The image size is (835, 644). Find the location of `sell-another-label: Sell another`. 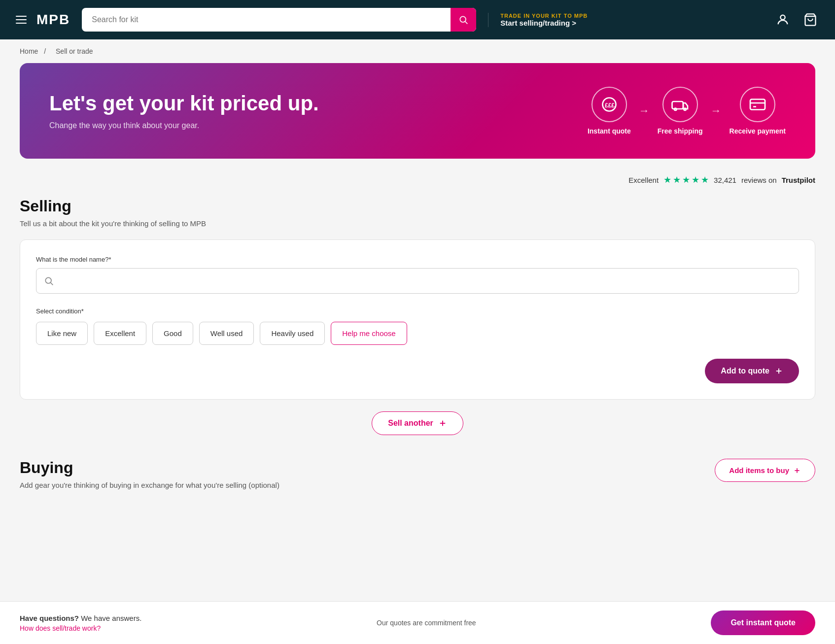

sell-another-label: Sell another is located at coordinates (411, 423).